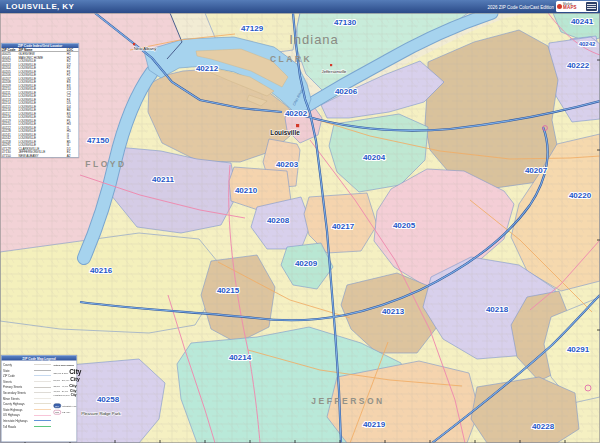 The width and height of the screenshot is (600, 443). Describe the element at coordinates (570, 8) in the screenshot. I see `logo-maps-text: MAPS` at that location.